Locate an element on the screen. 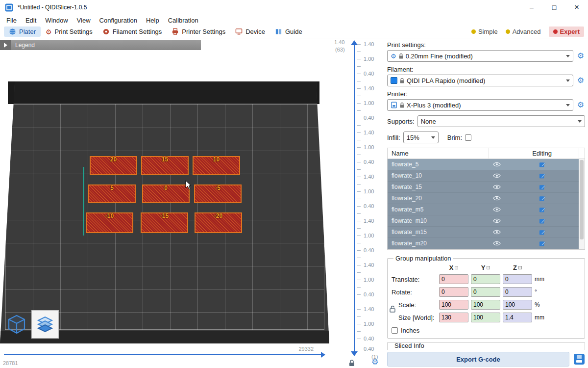 The width and height of the screenshot is (588, 368). minimize-button: – is located at coordinates (532, 7).